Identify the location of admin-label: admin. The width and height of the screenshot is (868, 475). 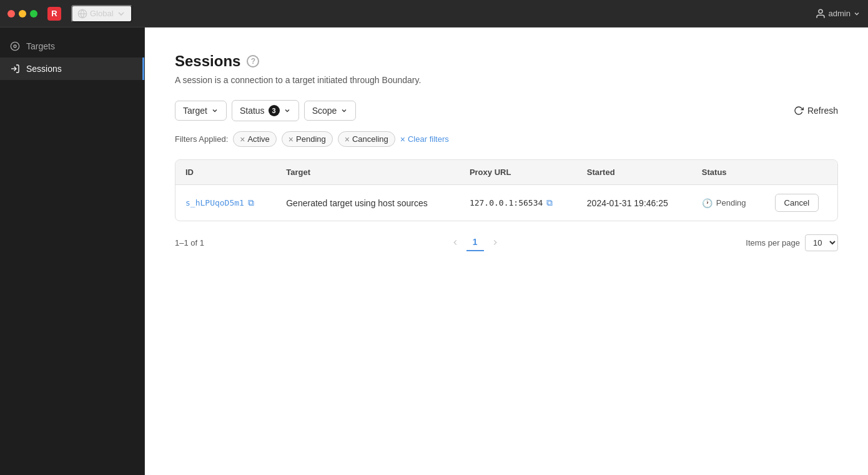
(839, 14).